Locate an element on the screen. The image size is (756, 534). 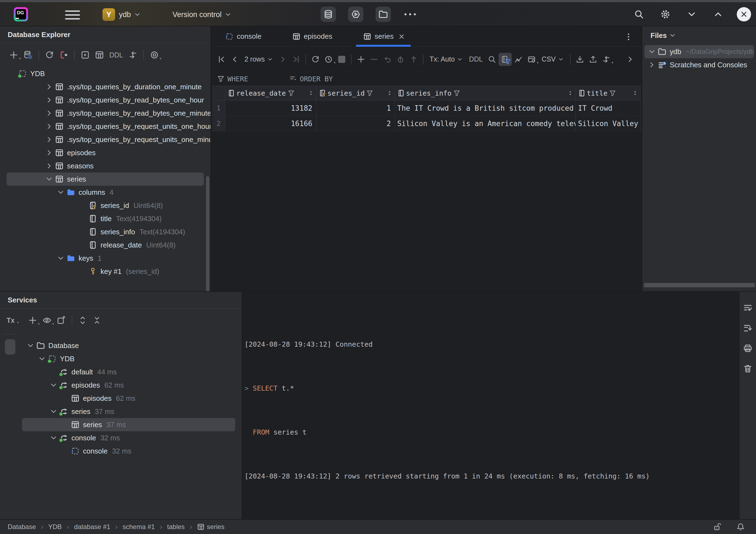
open-in-new-tab-button is located at coordinates (61, 320).